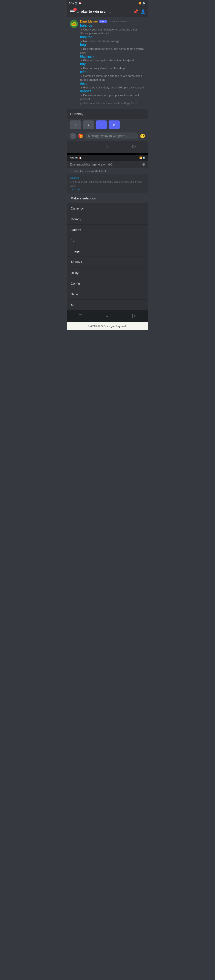 The height and width of the screenshot is (980, 215). What do you see at coordinates (108, 3) in the screenshot?
I see `status-bar-1: A:۱۵ 📷 ⏰ 📶 📡` at bounding box center [108, 3].